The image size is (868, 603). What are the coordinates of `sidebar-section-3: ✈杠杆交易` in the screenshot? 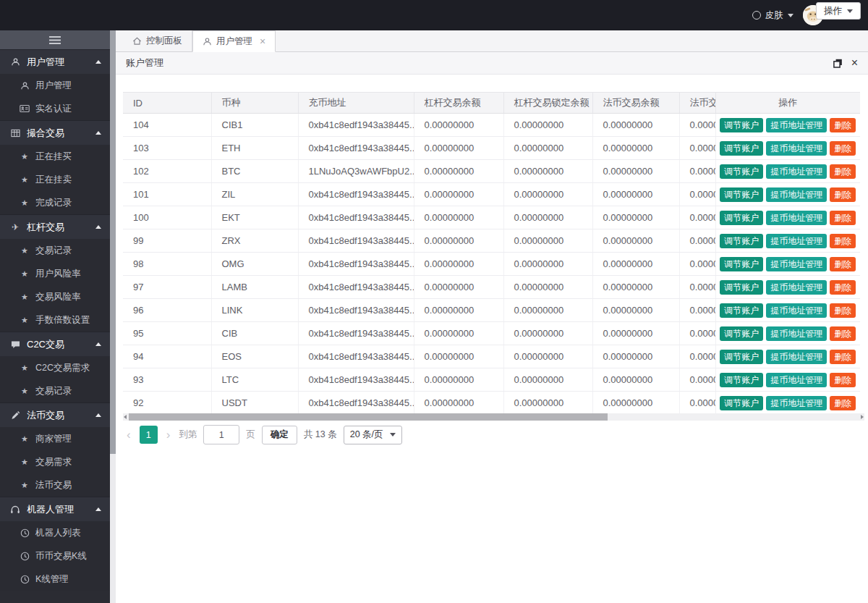 It's located at (55, 227).